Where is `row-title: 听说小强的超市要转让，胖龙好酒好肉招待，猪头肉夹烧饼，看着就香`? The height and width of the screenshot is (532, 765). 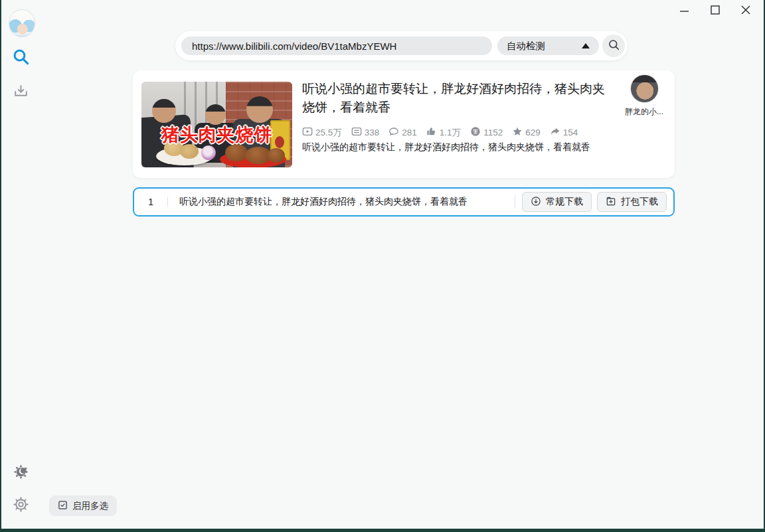
row-title: 听说小强的超市要转让，胖龙好酒好肉招待，猪头肉夹烧饼，看着就香 is located at coordinates (345, 202).